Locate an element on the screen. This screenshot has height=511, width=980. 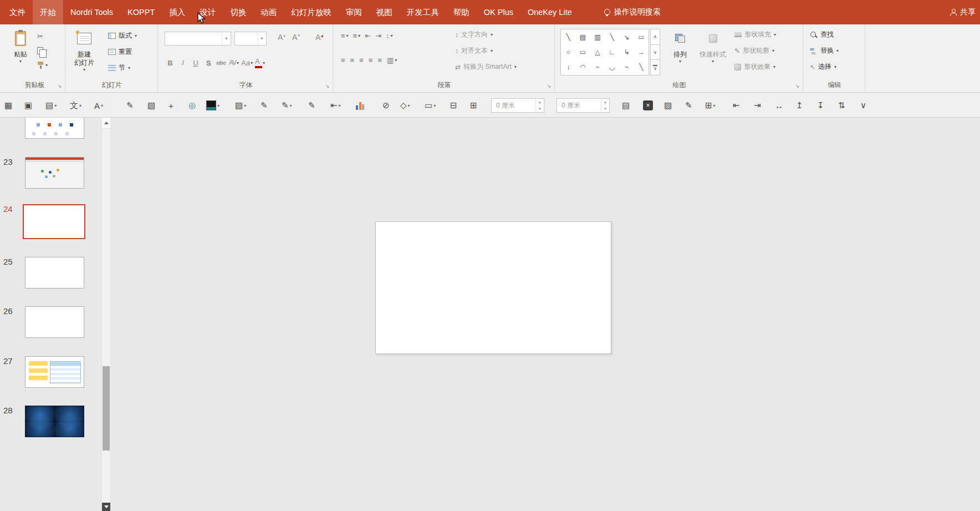
insert-picture-icon: ▧ is located at coordinates (151, 105).